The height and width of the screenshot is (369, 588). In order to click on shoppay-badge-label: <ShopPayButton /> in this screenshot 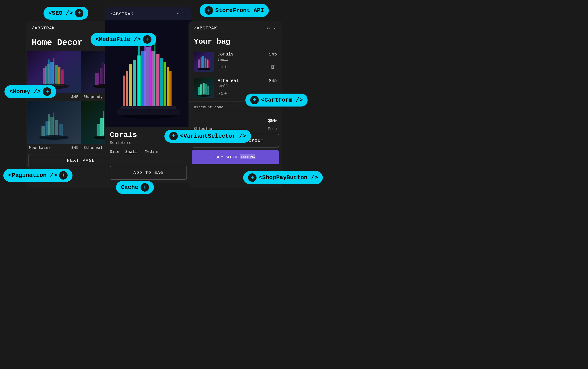, I will do `click(288, 178)`.